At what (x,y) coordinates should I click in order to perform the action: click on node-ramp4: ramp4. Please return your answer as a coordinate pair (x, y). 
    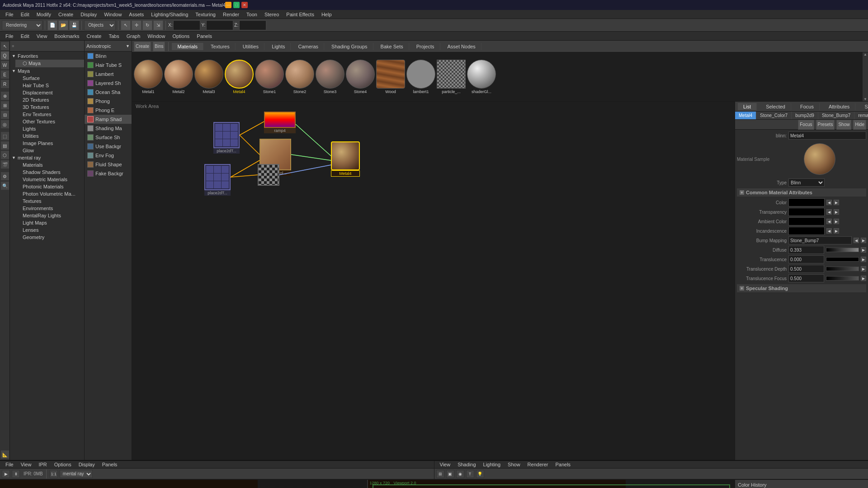
    Looking at the image, I should click on (280, 122).